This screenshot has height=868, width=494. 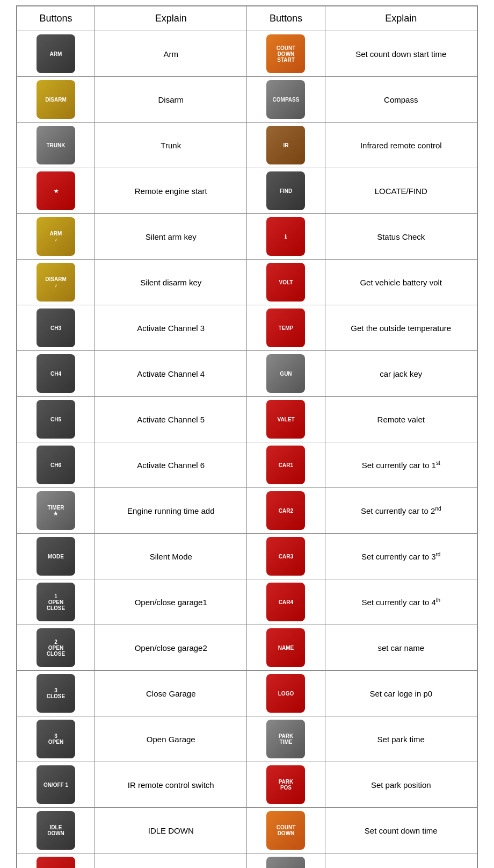 I want to click on right-button-cell: NAME, so click(x=286, y=648).